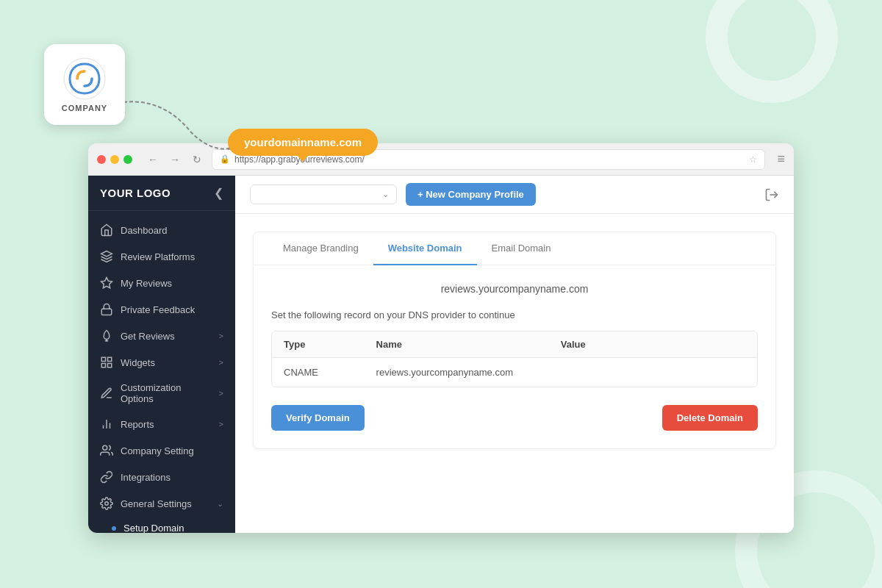  I want to click on bar-chart-icon, so click(107, 424).